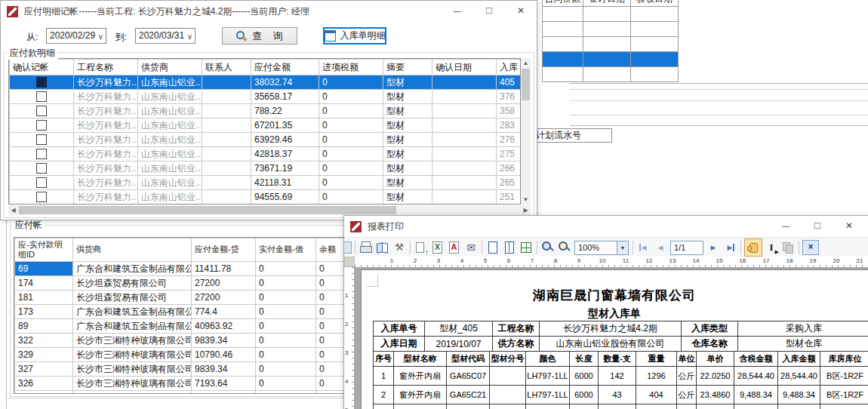 Image resolution: width=868 pixels, height=409 pixels. What do you see at coordinates (44, 297) in the screenshot?
I see `table-cell: 181` at bounding box center [44, 297].